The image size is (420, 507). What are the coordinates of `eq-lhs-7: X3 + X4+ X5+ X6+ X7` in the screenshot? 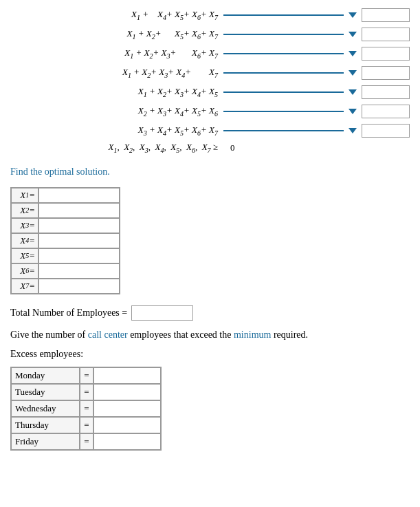 It's located at (117, 131).